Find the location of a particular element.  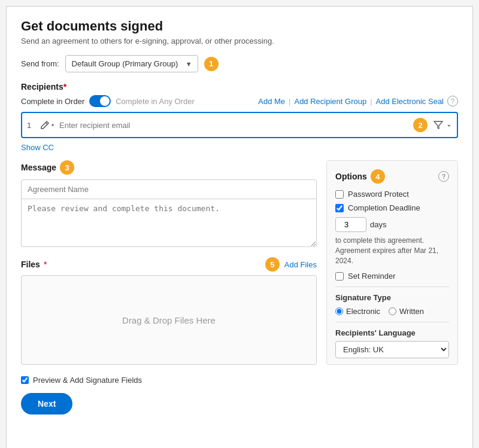

bottom-bar: Preview & Add Signature Fields Next is located at coordinates (240, 395).